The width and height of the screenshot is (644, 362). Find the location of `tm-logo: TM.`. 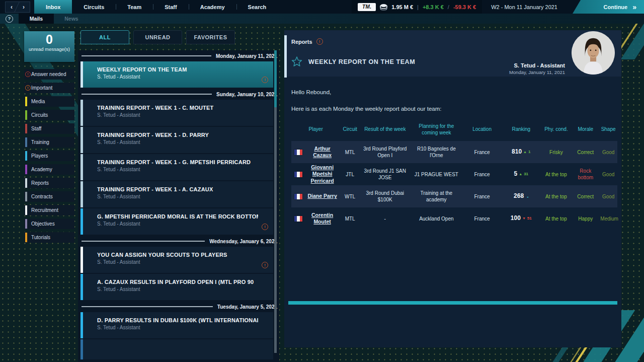

tm-logo: TM. is located at coordinates (367, 7).